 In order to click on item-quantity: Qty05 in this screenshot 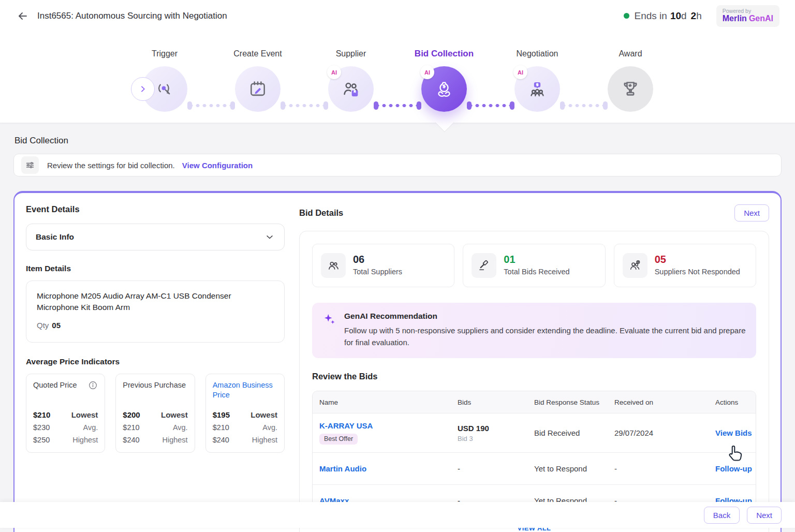, I will do `click(155, 325)`.